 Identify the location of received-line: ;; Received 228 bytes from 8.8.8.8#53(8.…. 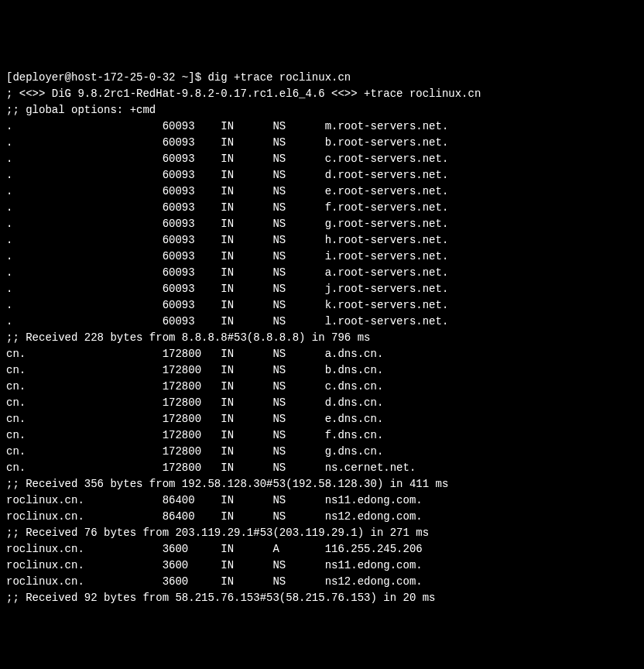
(322, 338).